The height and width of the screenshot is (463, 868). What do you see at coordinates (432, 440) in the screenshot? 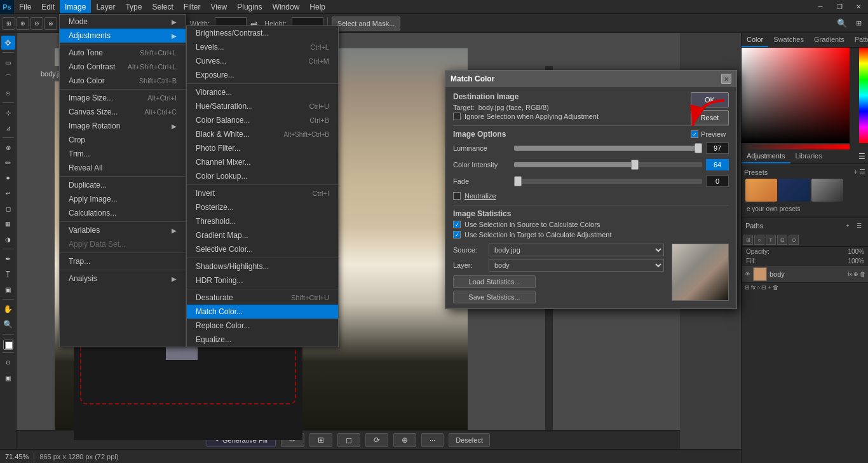
I see `more-options-button: ···` at bounding box center [432, 440].